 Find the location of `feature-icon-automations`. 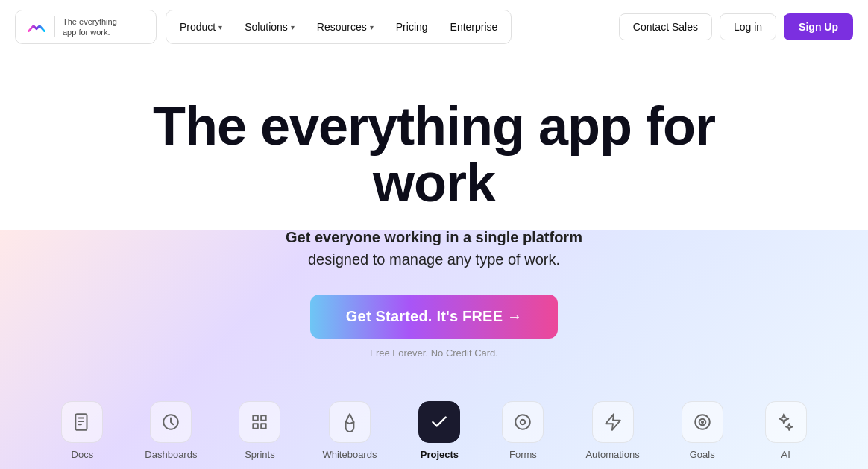

feature-icon-automations is located at coordinates (613, 422).